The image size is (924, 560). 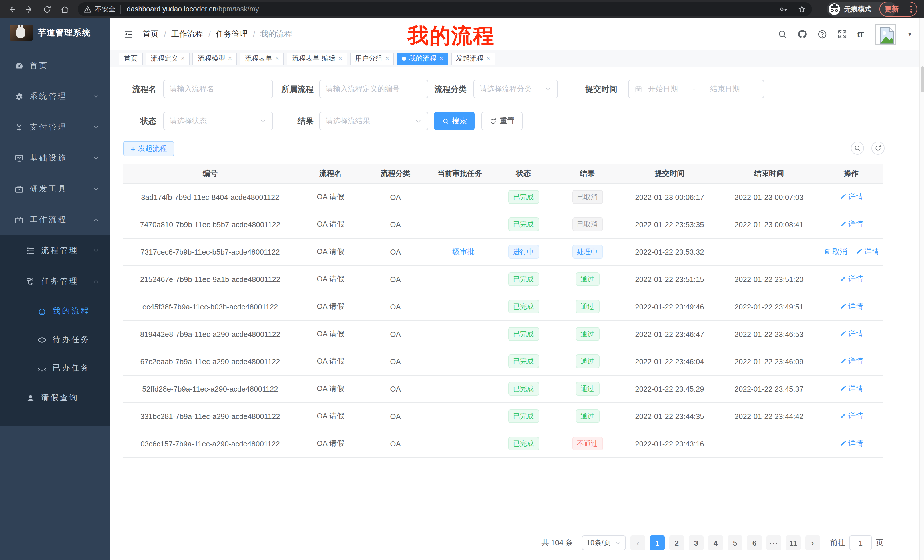 What do you see at coordinates (769, 416) in the screenshot?
I see `cell-end-time: 2022-01-22 23:44:42` at bounding box center [769, 416].